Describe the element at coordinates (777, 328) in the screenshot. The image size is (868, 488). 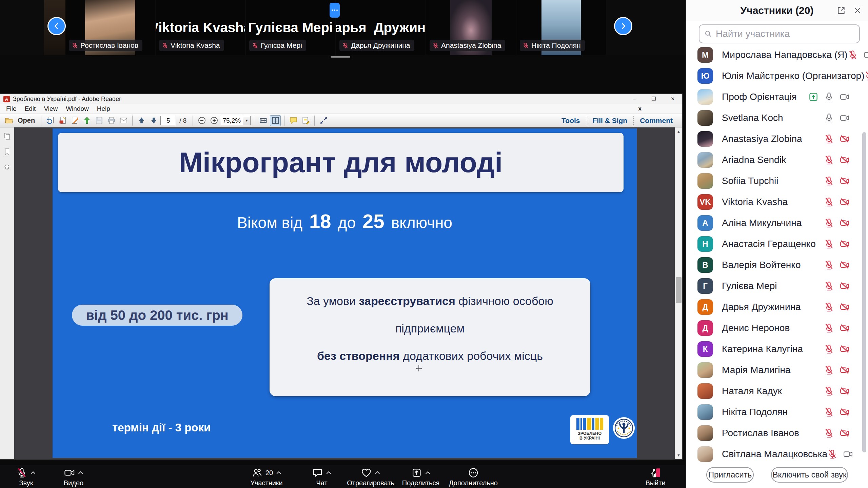
I see `participant-row: Д Денис Неронов` at that location.